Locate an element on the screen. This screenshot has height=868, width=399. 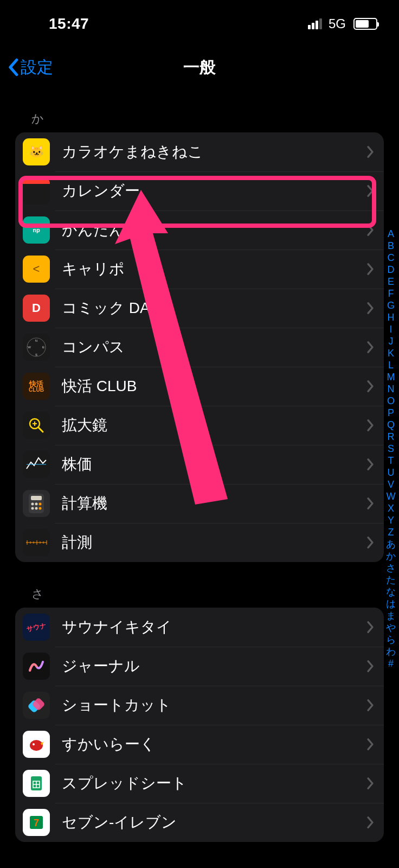
index-letter: M is located at coordinates (391, 377).